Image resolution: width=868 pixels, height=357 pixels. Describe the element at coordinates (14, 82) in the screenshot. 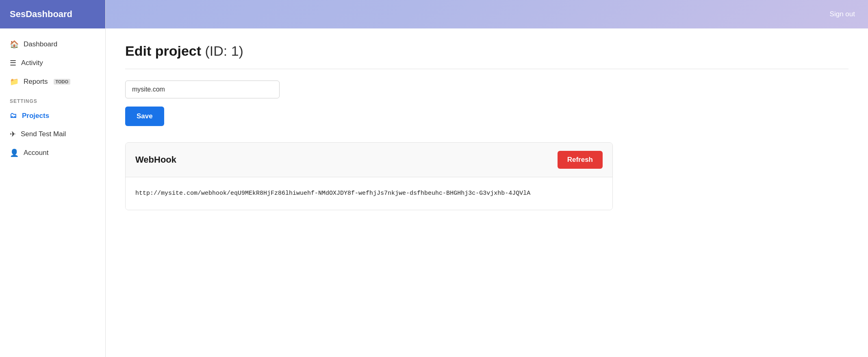

I see `reports-icon: 📁` at that location.